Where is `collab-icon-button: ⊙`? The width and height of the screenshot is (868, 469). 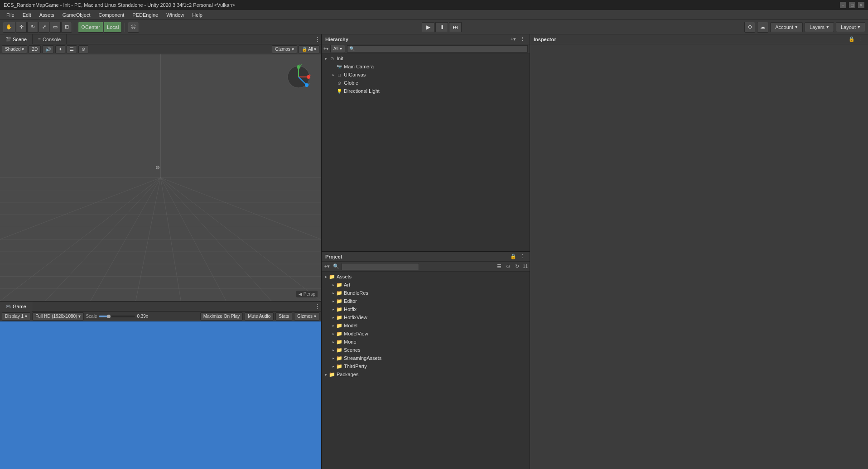
collab-icon-button: ⊙ is located at coordinates (750, 27).